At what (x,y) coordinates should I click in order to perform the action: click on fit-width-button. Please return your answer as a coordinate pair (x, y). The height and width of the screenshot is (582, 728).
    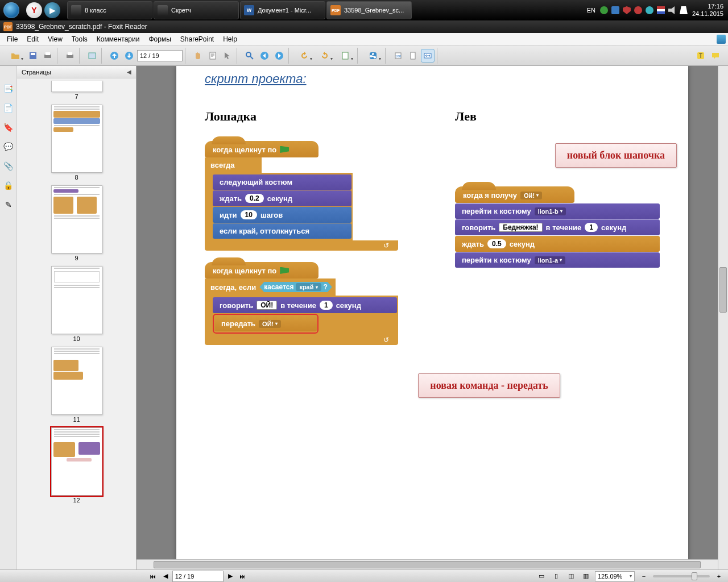
    Looking at the image, I should click on (428, 56).